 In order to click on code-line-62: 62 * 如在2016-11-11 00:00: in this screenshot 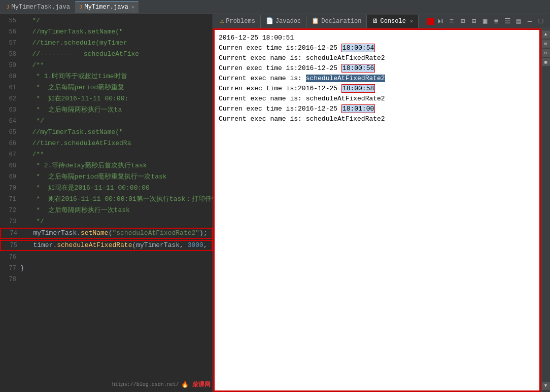, I will do `click(107, 99)`.